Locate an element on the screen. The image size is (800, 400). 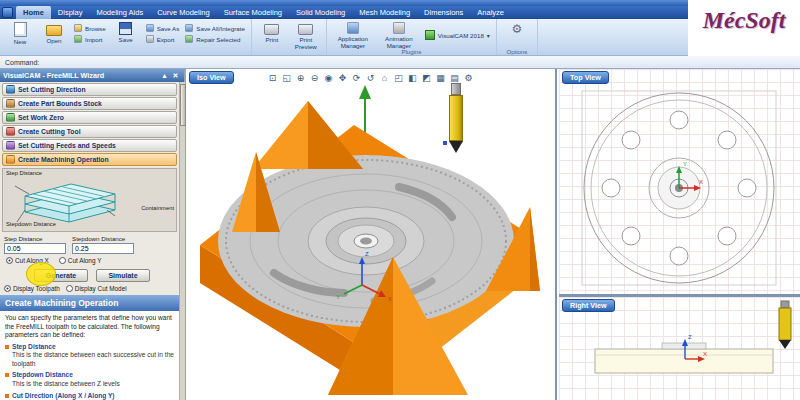
front-view-icon: ◧ is located at coordinates (412, 78).